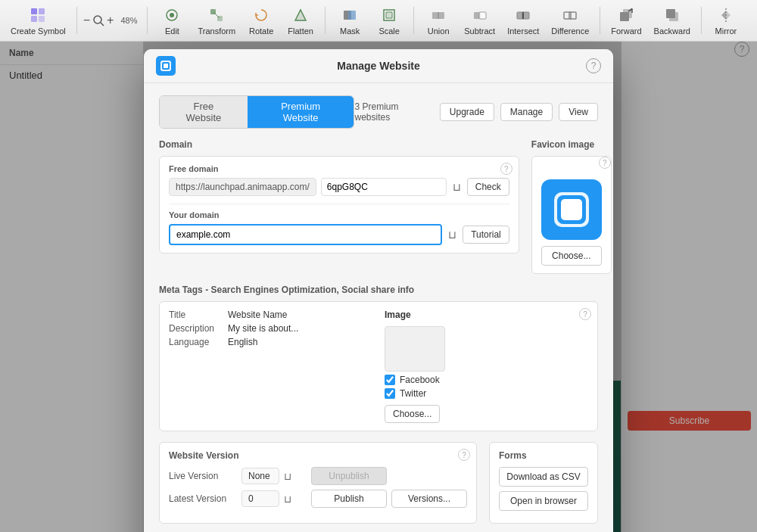 The width and height of the screenshot is (757, 532). Describe the element at coordinates (413, 394) in the screenshot. I see `twitter-label: Twitter` at that location.